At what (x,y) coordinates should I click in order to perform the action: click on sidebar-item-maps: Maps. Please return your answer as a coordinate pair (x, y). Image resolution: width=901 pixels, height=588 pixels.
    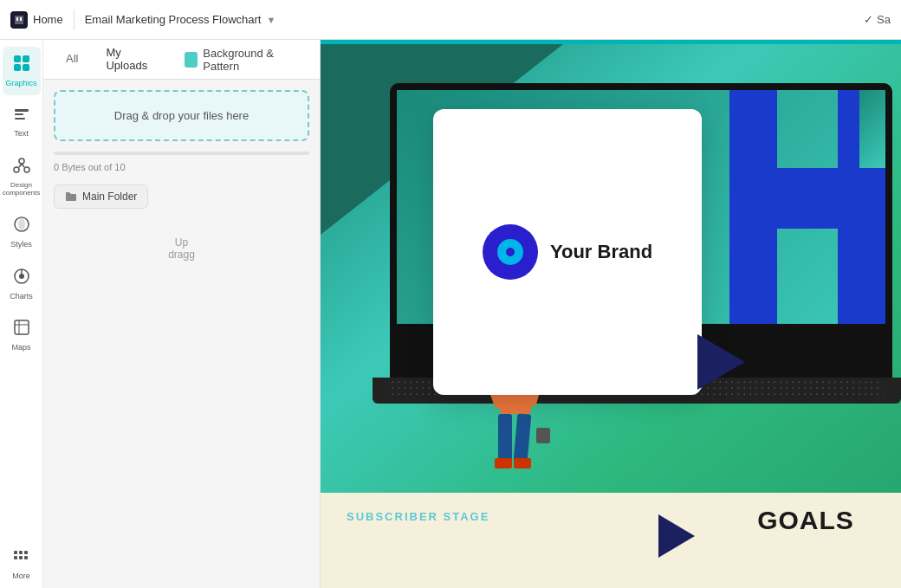
    Looking at the image, I should click on (22, 335).